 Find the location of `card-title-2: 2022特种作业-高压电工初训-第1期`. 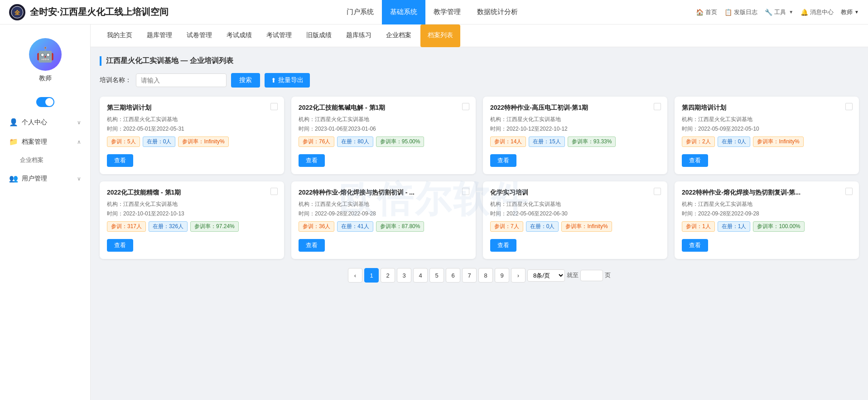

card-title-2: 2022特种作业-高压电工初训-第1期 is located at coordinates (575, 108).